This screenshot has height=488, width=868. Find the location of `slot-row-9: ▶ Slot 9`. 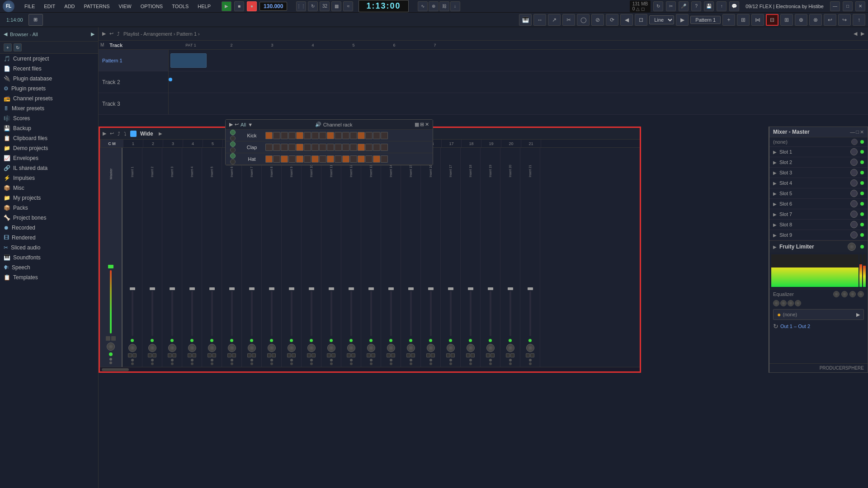

slot-row-9: ▶ Slot 9 is located at coordinates (818, 235).